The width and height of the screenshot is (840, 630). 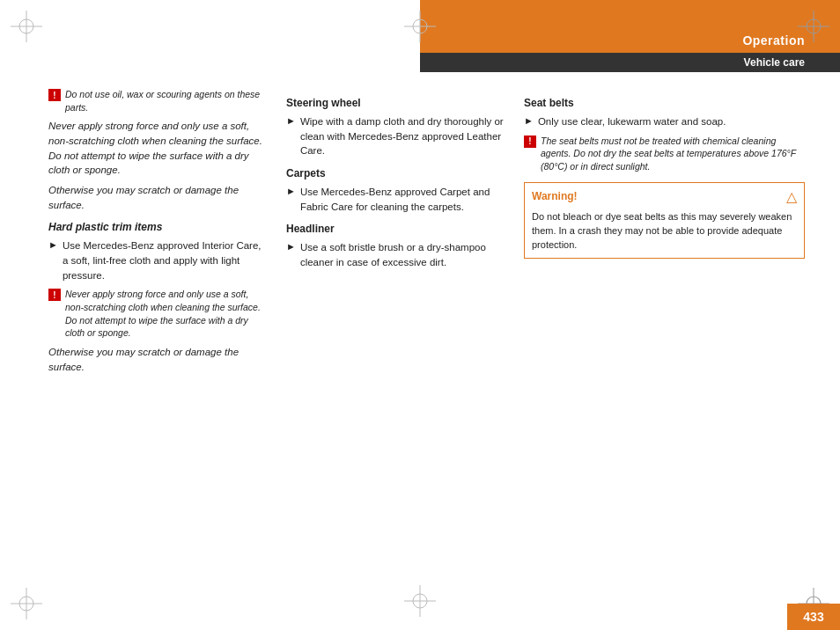 What do you see at coordinates (158, 197) in the screenshot?
I see `para-otherwise-1: Otherwise you may scratch or damage the …` at bounding box center [158, 197].